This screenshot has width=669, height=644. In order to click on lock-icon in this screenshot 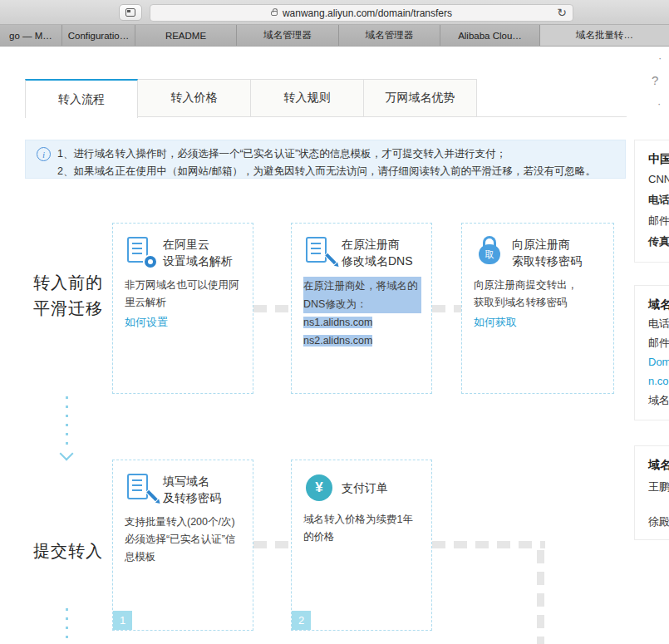, I will do `click(274, 13)`.